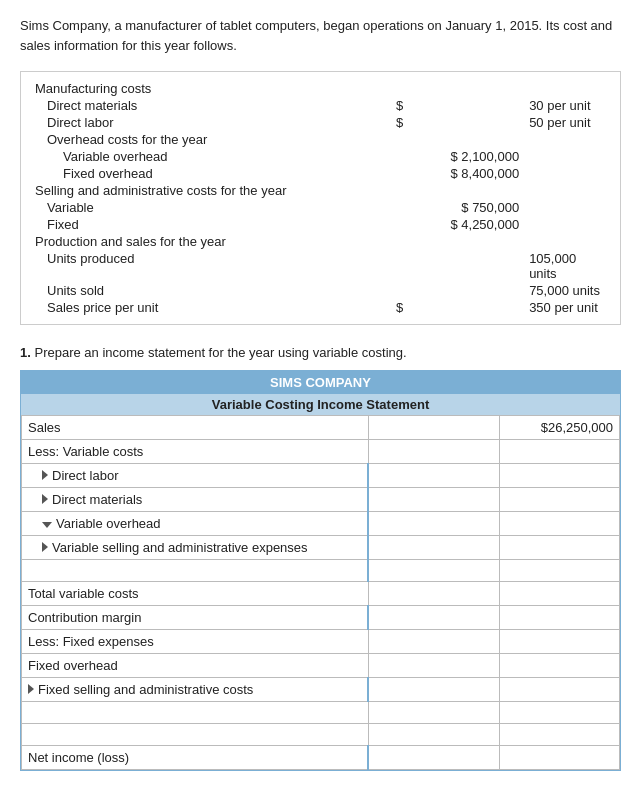  Describe the element at coordinates (108, 174) in the screenshot. I see `item-label: Fixed overhead` at that location.